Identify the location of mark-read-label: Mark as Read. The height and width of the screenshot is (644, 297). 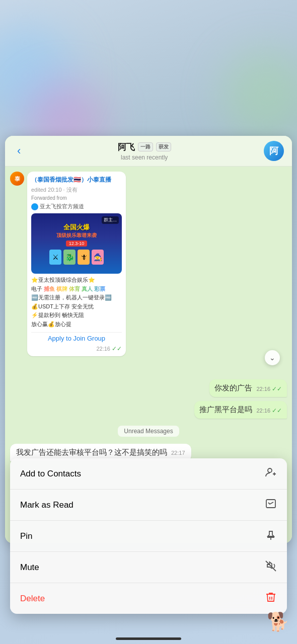
(47, 505).